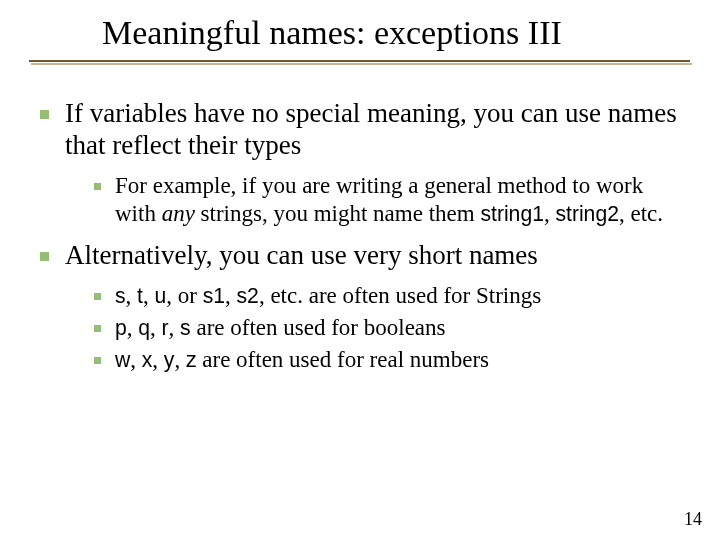 This screenshot has width=720, height=540. I want to click on code-run: x, so click(148, 360).